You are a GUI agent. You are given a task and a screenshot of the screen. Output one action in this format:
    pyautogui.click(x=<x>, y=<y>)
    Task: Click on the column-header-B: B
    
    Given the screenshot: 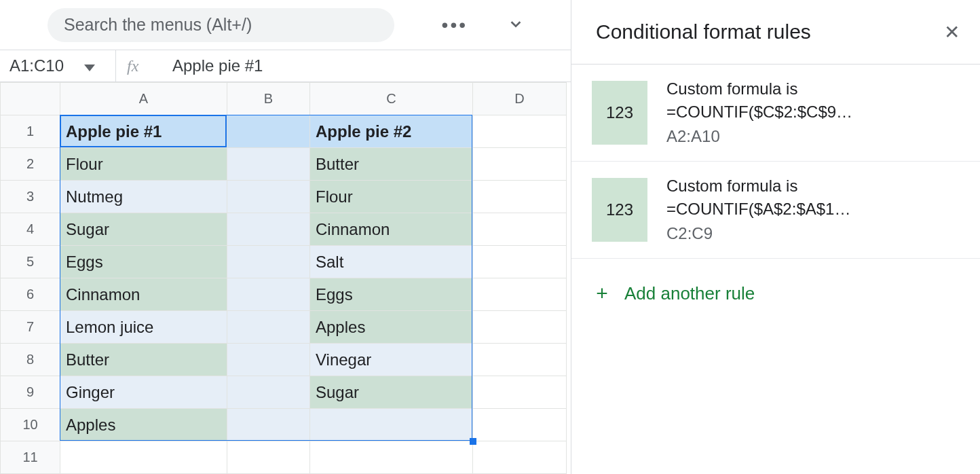 What is the action you would take?
    pyautogui.click(x=269, y=99)
    